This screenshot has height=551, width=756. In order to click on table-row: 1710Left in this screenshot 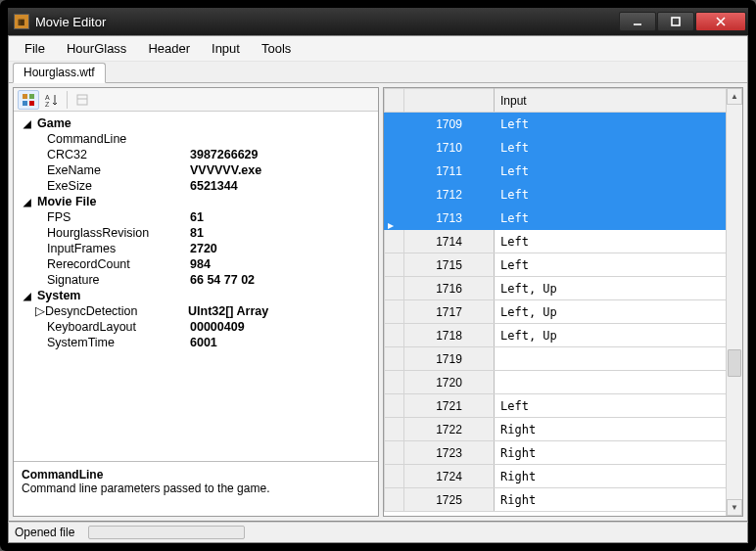, I will do `click(564, 148)`.